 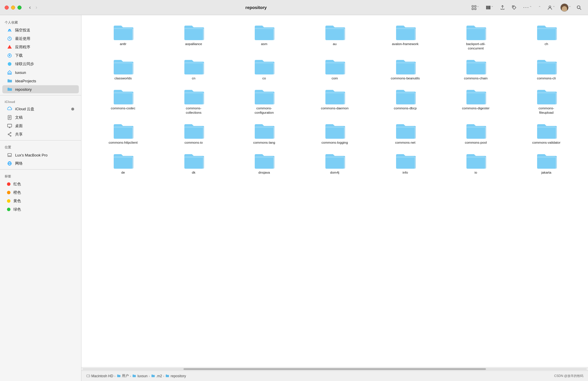 I want to click on folder-item-jakarta: jakarta, so click(x=546, y=163).